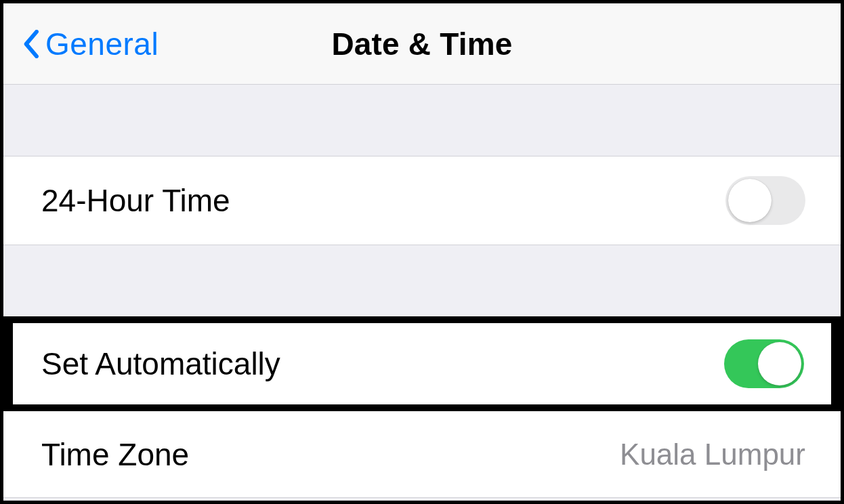 This screenshot has width=844, height=504. What do you see at coordinates (765, 201) in the screenshot?
I see `toggle-24-hour-time` at bounding box center [765, 201].